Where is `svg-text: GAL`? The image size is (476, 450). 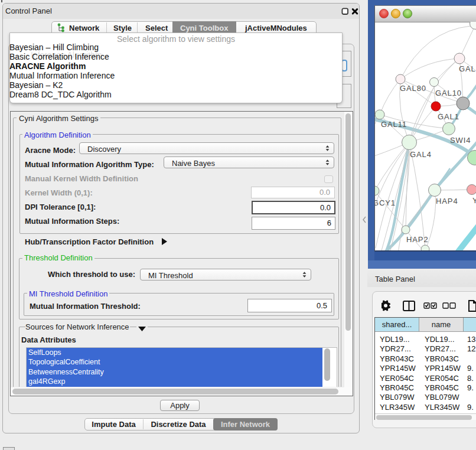
svg-text: GAL is located at coordinates (468, 69).